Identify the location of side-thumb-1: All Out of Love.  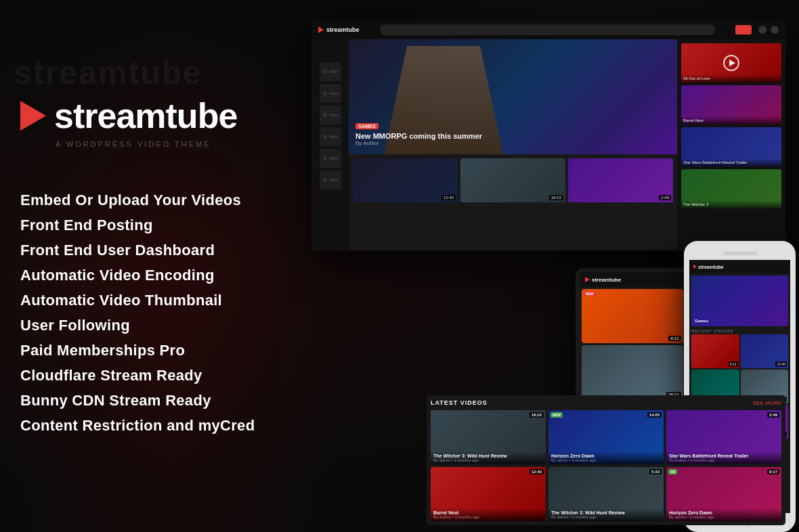
(731, 63).